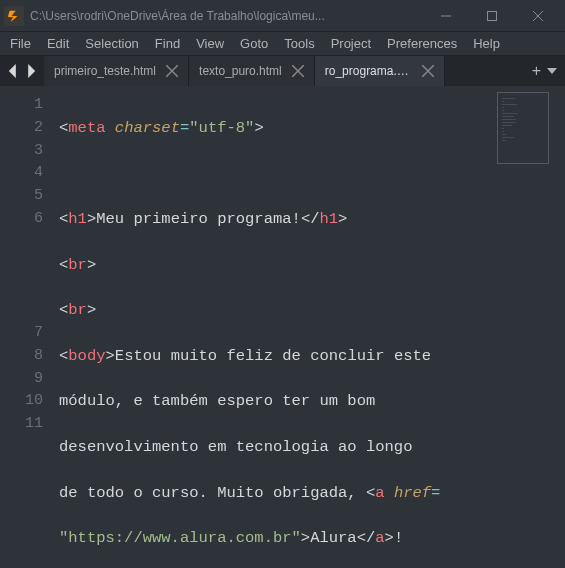 The height and width of the screenshot is (568, 565). Describe the element at coordinates (254, 44) in the screenshot. I see `menu-goto: Goto` at that location.